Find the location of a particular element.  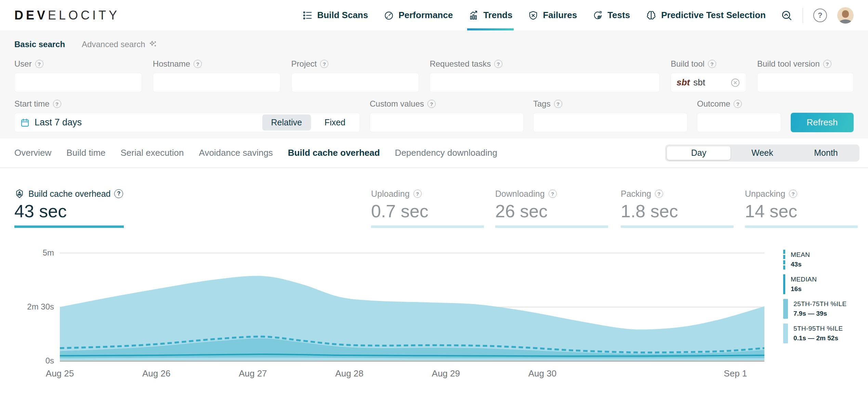

metric-label-text: Build cache overhead is located at coordinates (69, 194).